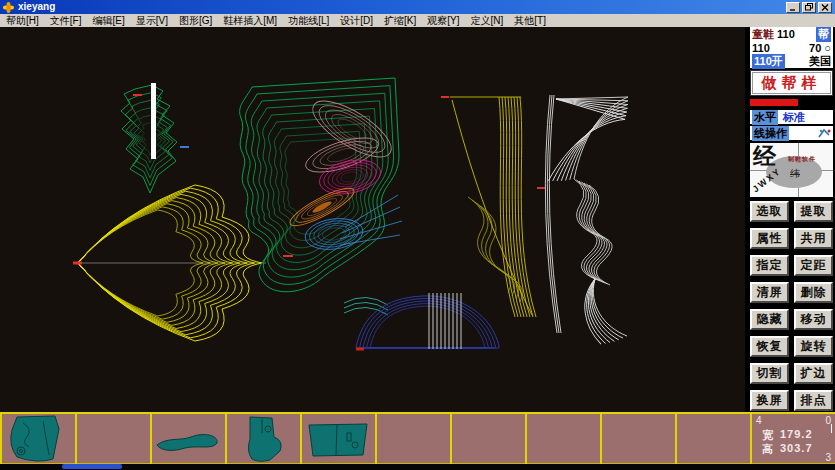 This screenshot has height=470, width=835. Describe the element at coordinates (759, 420) in the screenshot. I see `status-corner-tl: 4` at that location.